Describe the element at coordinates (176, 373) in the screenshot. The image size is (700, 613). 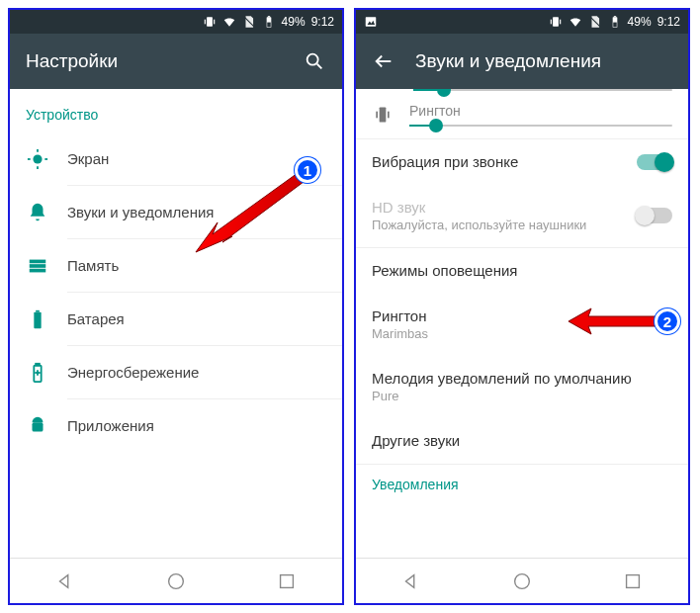
I see `list-item-power-saving: Энергосбережение` at that location.